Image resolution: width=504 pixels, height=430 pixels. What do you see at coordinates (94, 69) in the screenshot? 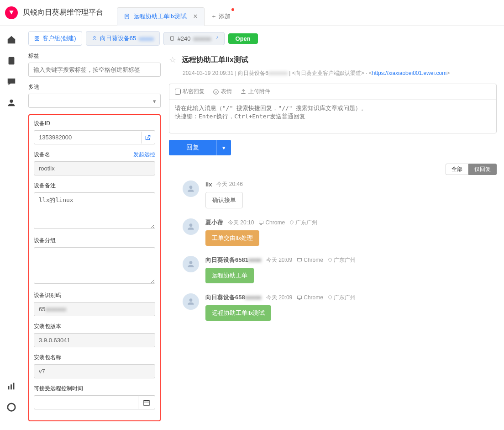
I see `tags-input` at bounding box center [94, 69].